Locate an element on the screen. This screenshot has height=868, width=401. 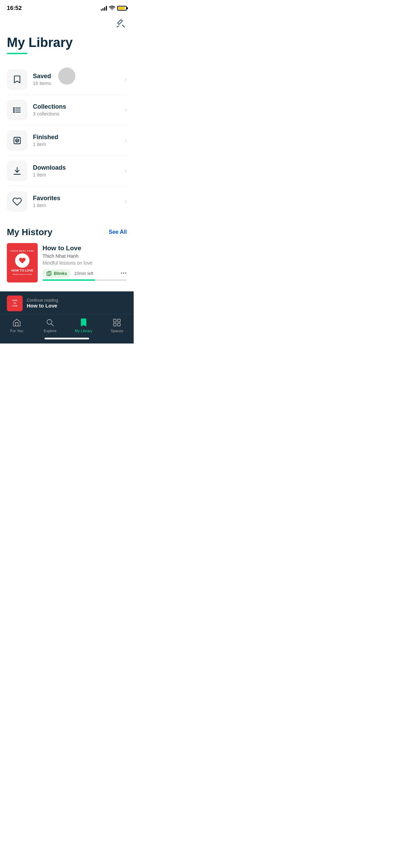
collections-title: Collections is located at coordinates (77, 107).